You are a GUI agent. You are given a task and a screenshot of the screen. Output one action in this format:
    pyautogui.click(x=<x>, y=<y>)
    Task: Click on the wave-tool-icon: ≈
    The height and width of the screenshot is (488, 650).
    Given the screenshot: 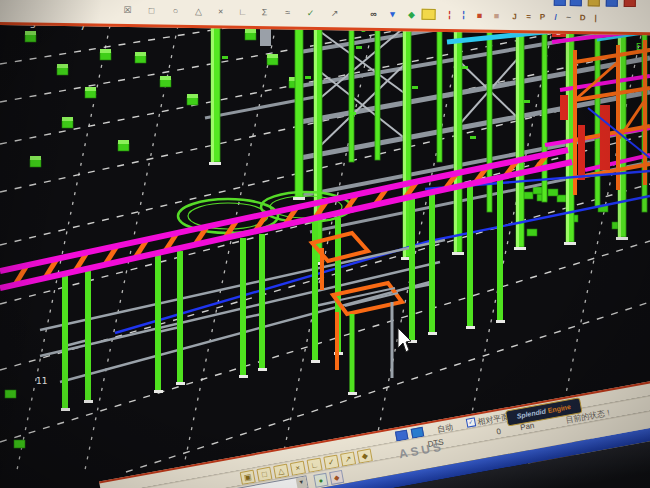 What is the action you would take?
    pyautogui.click(x=288, y=13)
    